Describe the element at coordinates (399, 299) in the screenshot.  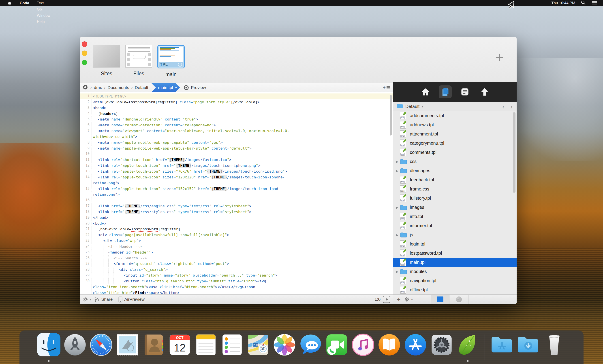
I see `add-file-button: +` at that location.